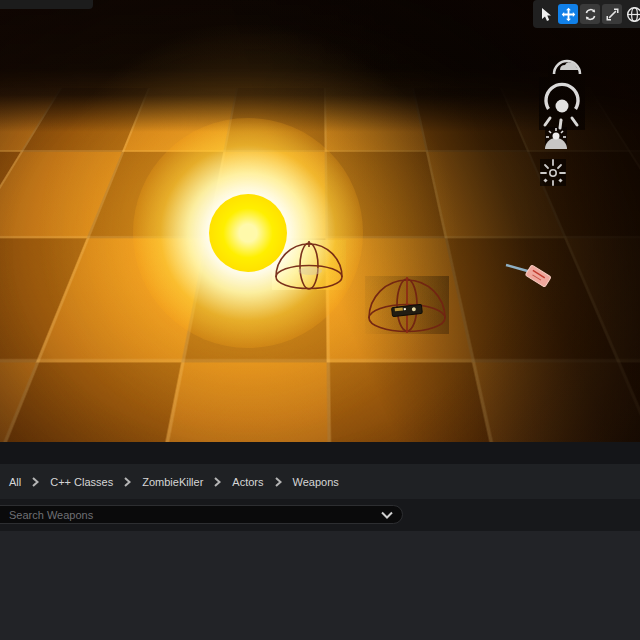 This screenshot has width=640, height=640. Describe the element at coordinates (556, 139) in the screenshot. I see `dome-sun-icon` at that location.